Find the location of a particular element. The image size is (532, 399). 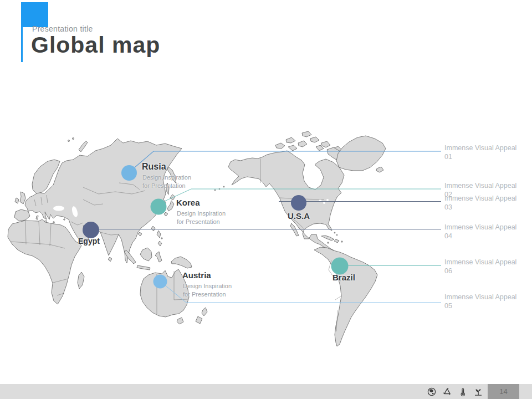

callout-number: 05 is located at coordinates (488, 306).